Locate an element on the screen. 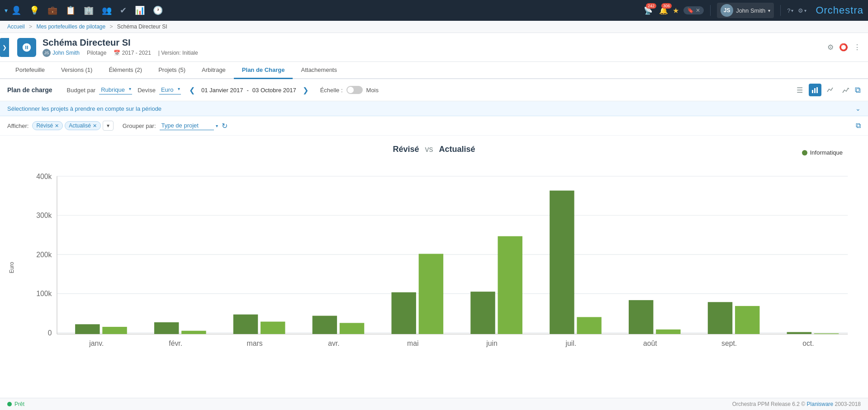  tag-icon: 🔖 is located at coordinates (690, 10).